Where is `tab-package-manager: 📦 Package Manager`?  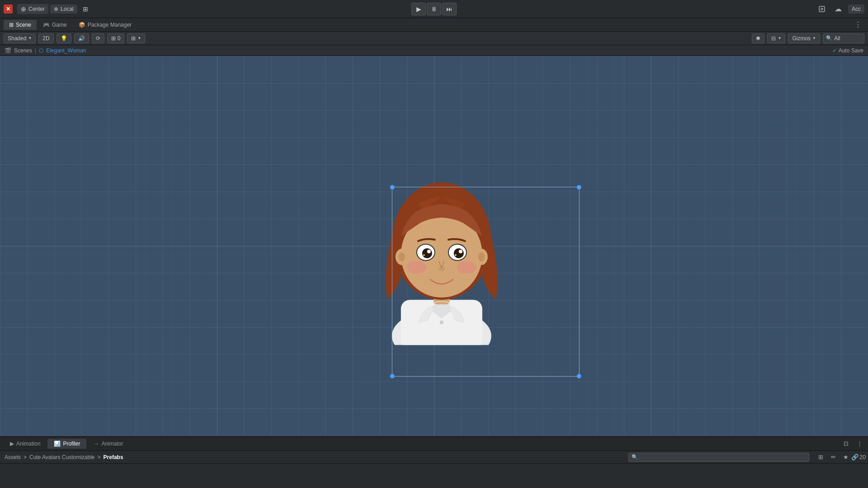
tab-package-manager: 📦 Package Manager is located at coordinates (105, 25).